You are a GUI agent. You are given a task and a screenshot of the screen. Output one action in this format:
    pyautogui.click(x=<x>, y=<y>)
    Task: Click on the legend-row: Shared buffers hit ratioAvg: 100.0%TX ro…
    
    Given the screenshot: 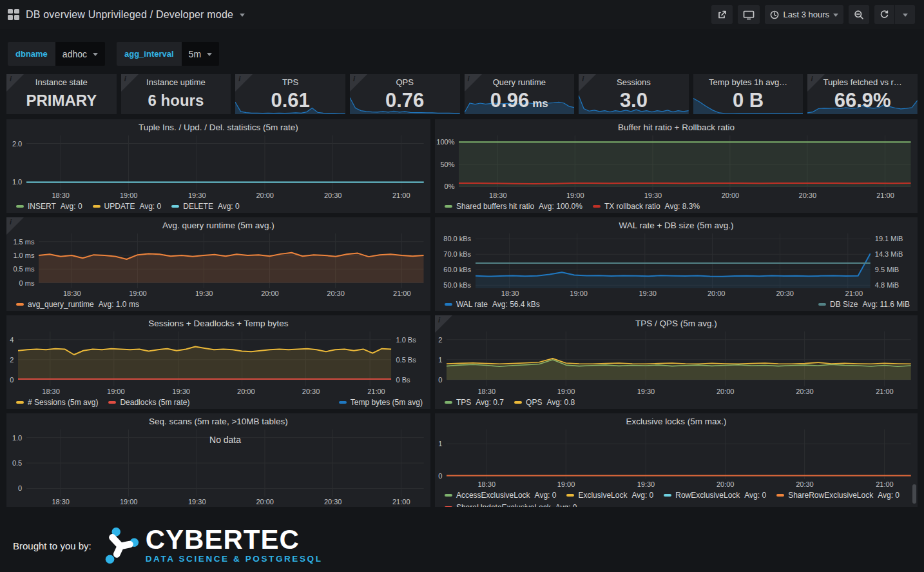 What is the action you would take?
    pyautogui.click(x=677, y=206)
    